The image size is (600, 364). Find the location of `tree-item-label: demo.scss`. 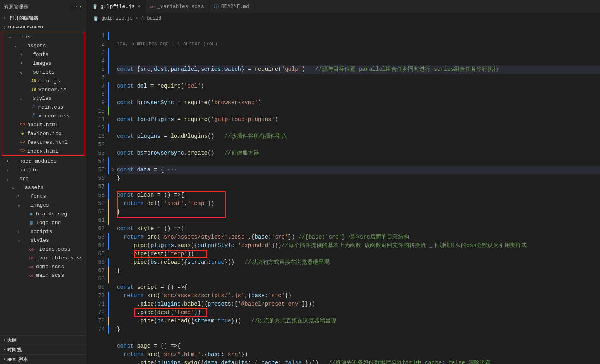

tree-item-label: demo.scss is located at coordinates (50, 267).